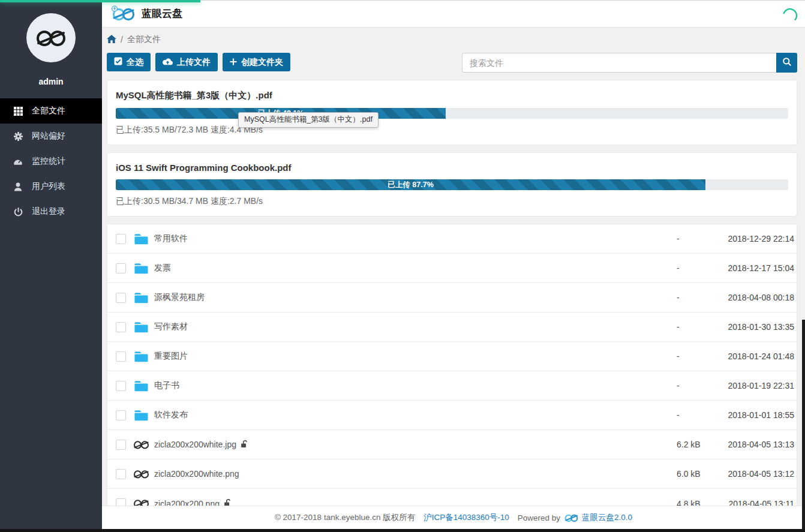 This screenshot has height=532, width=805. What do you see at coordinates (233, 62) in the screenshot?
I see `plus-icon` at bounding box center [233, 62].